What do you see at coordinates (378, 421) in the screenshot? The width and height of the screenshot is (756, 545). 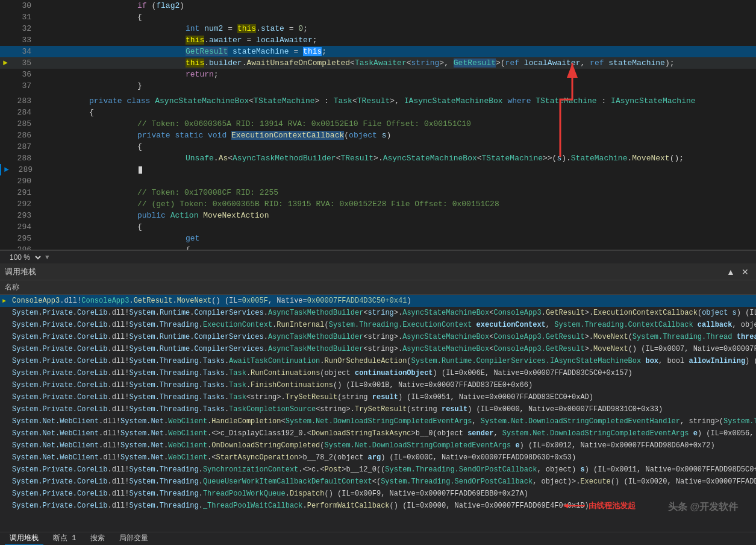 I see `callstack-item-11: System.Net.WebClient.dll!System.Net.WebC…` at bounding box center [378, 421].